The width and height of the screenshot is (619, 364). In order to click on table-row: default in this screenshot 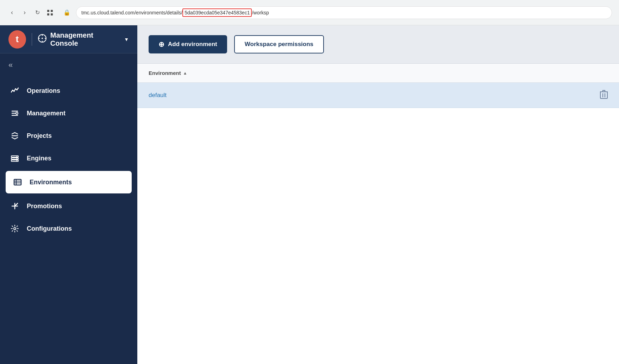, I will do `click(378, 95)`.